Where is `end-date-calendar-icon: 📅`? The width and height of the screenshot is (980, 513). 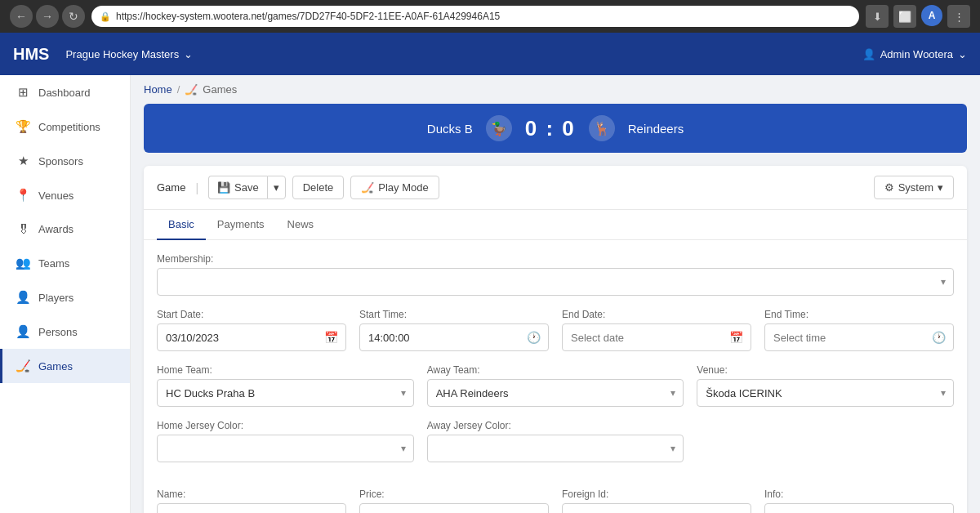
end-date-calendar-icon: 📅 is located at coordinates (737, 337).